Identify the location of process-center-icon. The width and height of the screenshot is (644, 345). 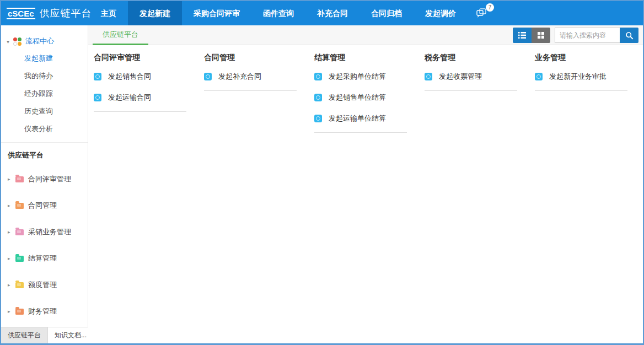
(18, 42).